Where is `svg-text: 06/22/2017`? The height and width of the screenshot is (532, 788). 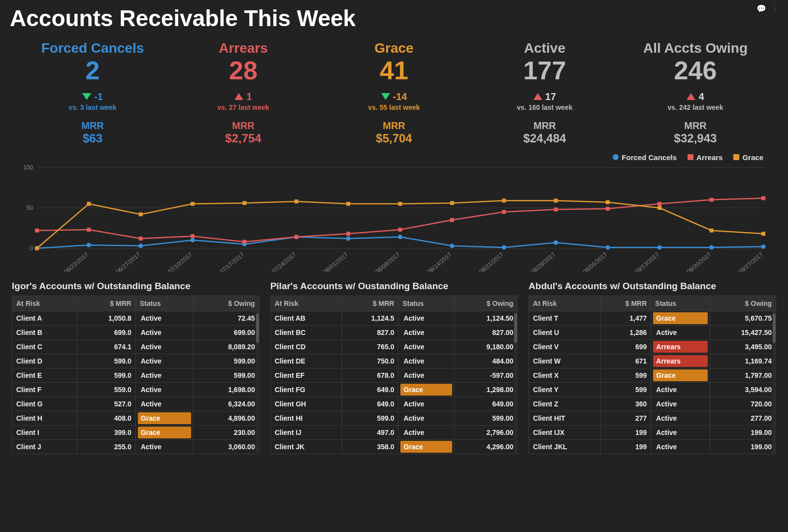
svg-text: 06/22/2017 is located at coordinates (76, 261).